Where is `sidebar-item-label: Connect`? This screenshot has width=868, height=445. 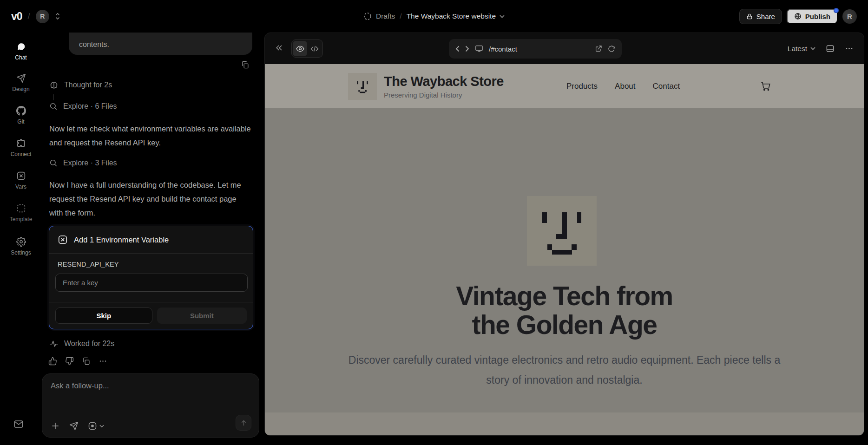 sidebar-item-label: Connect is located at coordinates (21, 154).